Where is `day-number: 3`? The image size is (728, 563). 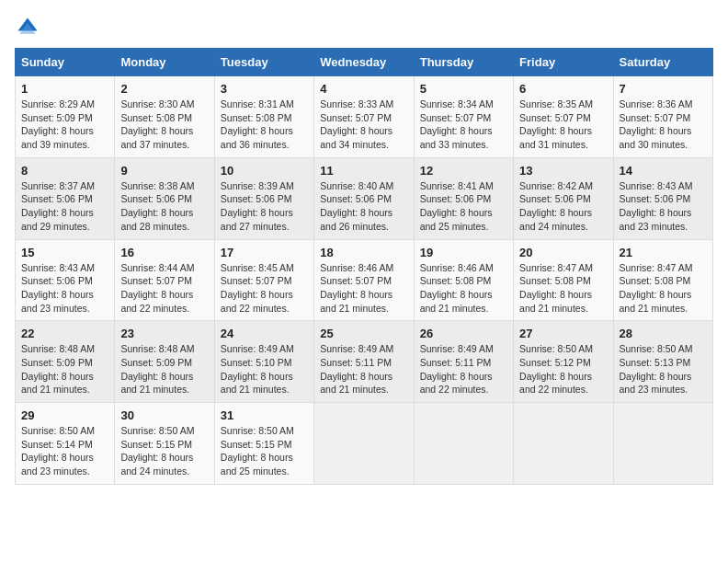 day-number: 3 is located at coordinates (265, 88).